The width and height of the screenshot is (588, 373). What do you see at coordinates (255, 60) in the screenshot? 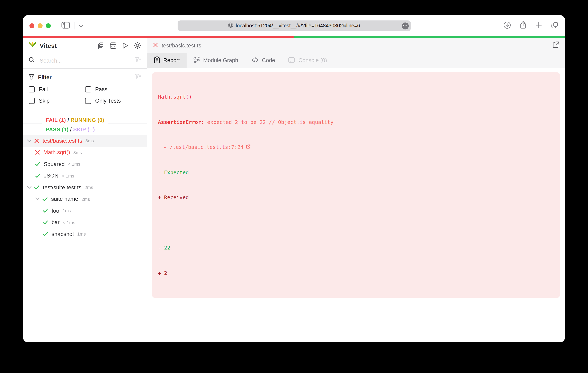
I see `code-icon` at bounding box center [255, 60].